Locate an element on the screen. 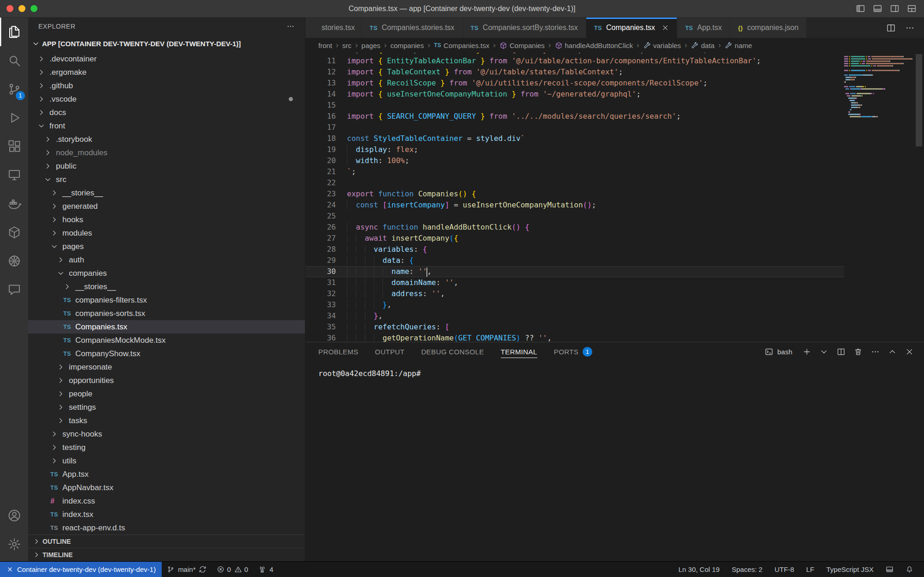 Image resolution: width=924 pixels, height=577 pixels. problems-item: 0 0 is located at coordinates (232, 569).